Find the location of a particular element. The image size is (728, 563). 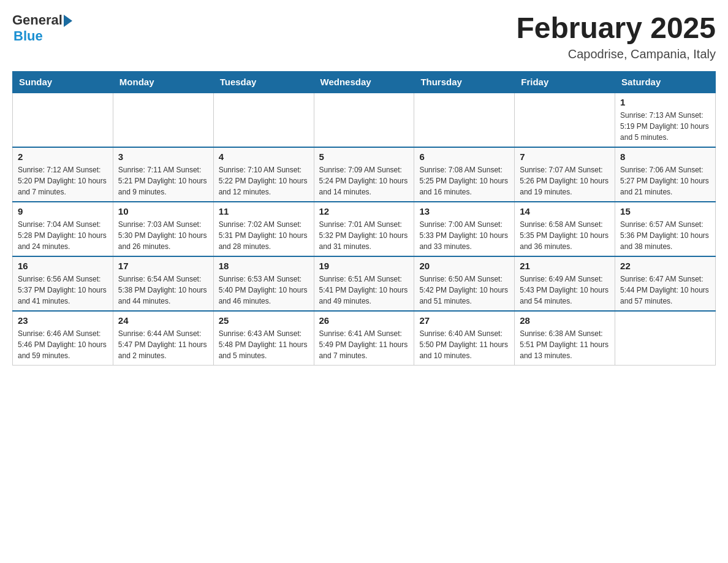

day-of-week-header: Tuesday is located at coordinates (264, 82).